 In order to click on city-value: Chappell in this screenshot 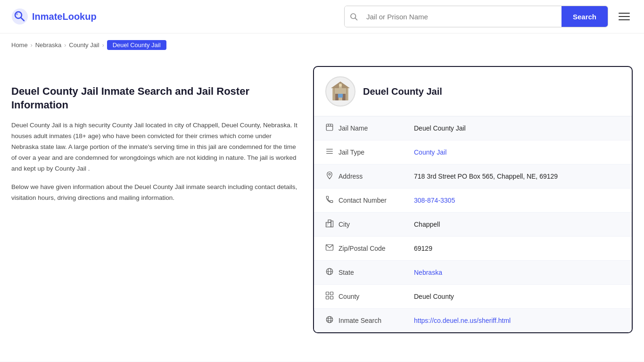, I will do `click(517, 224)`.